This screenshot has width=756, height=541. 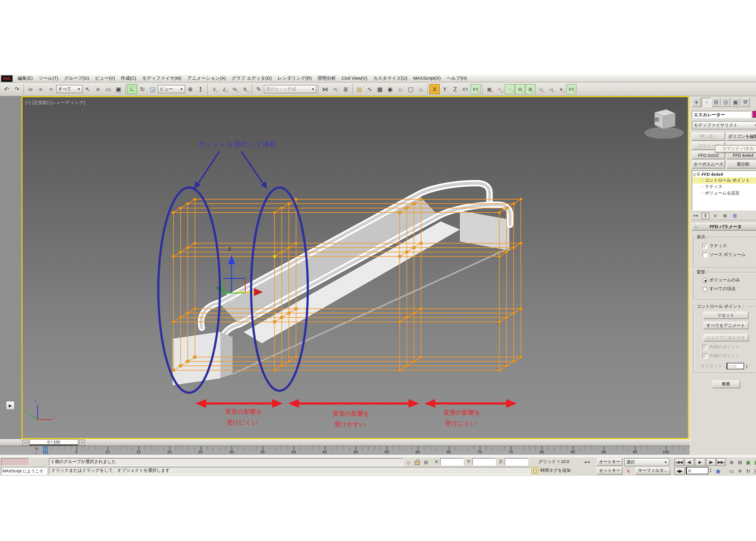 What do you see at coordinates (98, 89) in the screenshot?
I see `select-by-name-icon: ≡` at bounding box center [98, 89].